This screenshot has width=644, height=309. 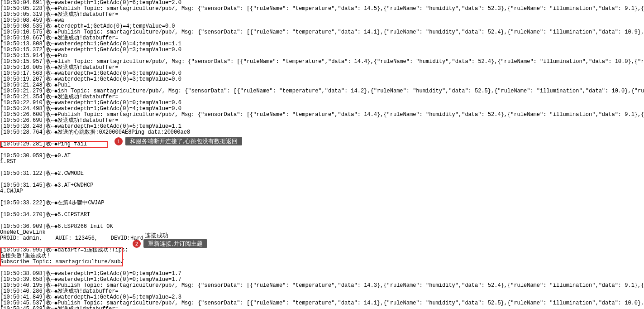 What do you see at coordinates (322, 174) in the screenshot?
I see `log-line: [10:50:31.122]收←◆2.CWMODE` at bounding box center [322, 174].